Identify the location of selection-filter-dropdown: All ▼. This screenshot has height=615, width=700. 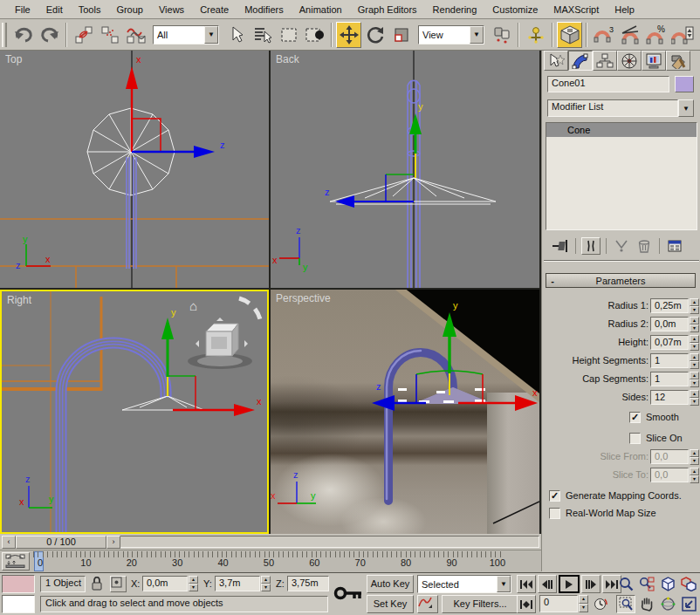
(186, 35).